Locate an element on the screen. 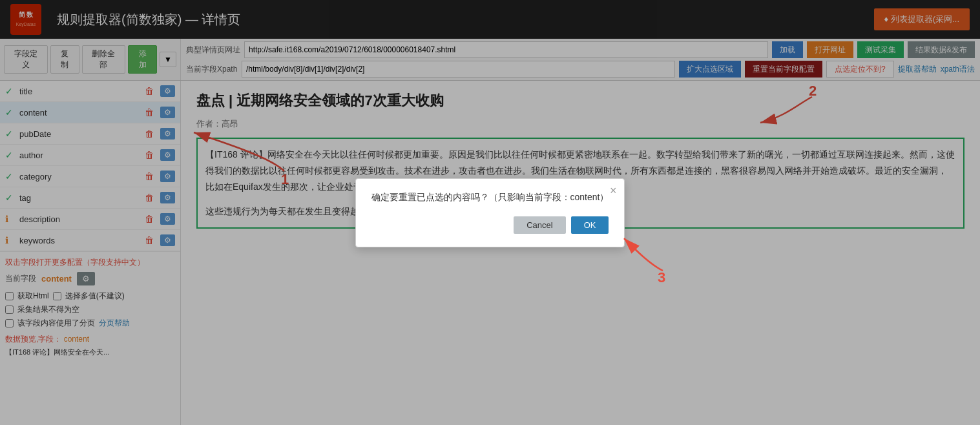 This screenshot has height=425, width=980. dialog-ok-button: OK is located at coordinates (590, 225).